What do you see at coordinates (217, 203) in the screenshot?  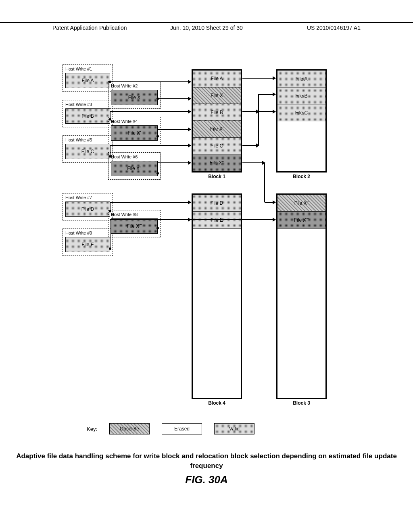 I see `block4-slot-0: File D` at bounding box center [217, 203].